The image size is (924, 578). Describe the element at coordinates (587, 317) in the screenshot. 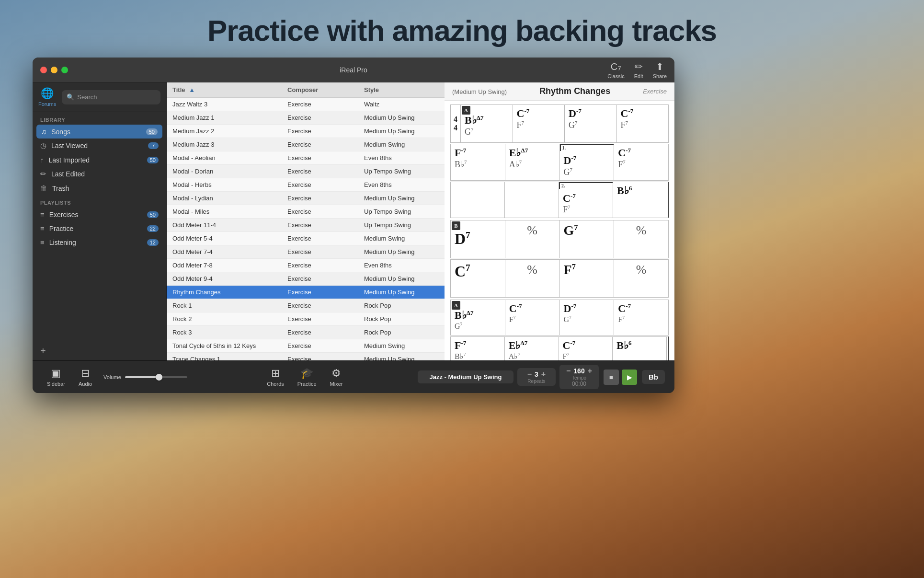

I see `chord-cell-a2-dm7g7: D-7 G7` at that location.